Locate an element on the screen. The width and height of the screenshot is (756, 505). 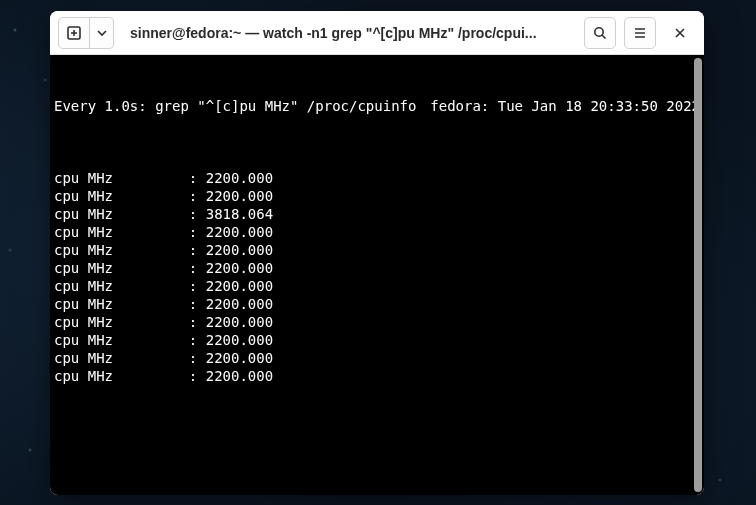
menu-button is located at coordinates (640, 33).